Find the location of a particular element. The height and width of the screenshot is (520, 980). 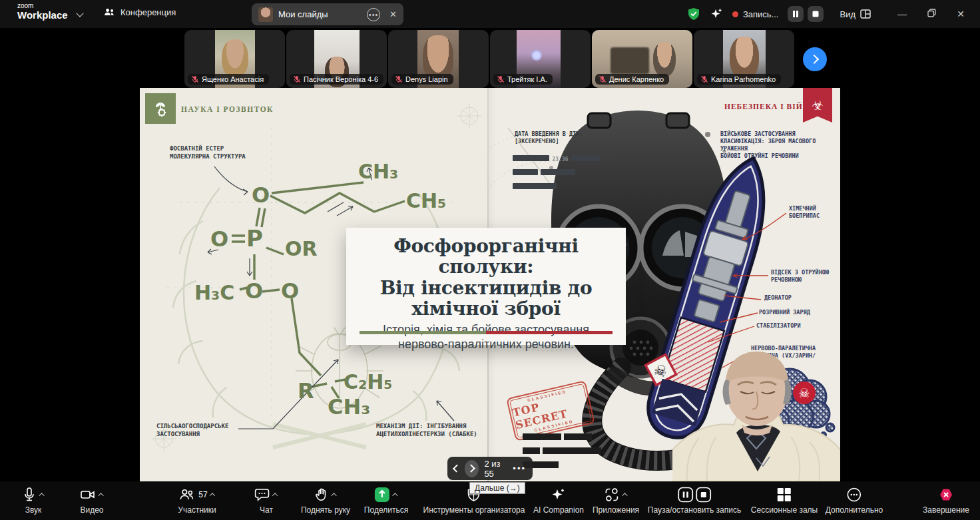

breakout-rooms-button: Сессионные залы is located at coordinates (784, 500).